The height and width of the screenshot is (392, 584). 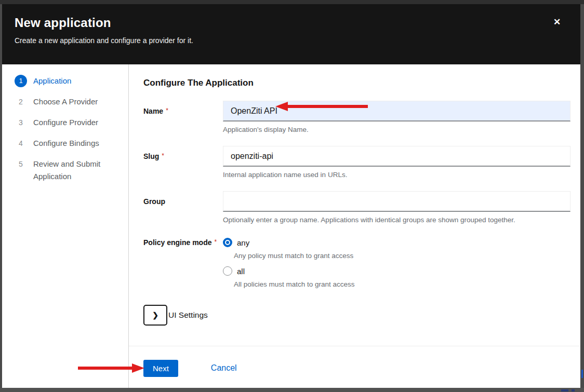 What do you see at coordinates (228, 242) in the screenshot?
I see `radio-selected-icon` at bounding box center [228, 242].